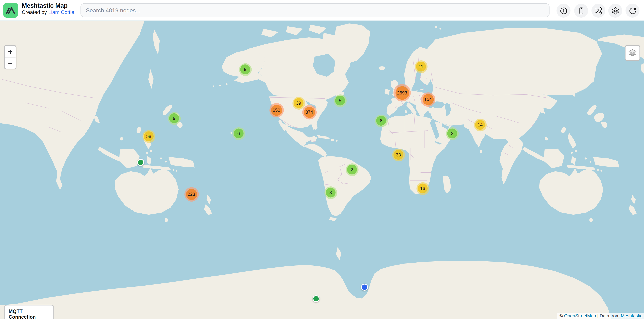  What do you see at coordinates (48, 5) in the screenshot?
I see `page-title: Meshtastic Map` at bounding box center [48, 5].